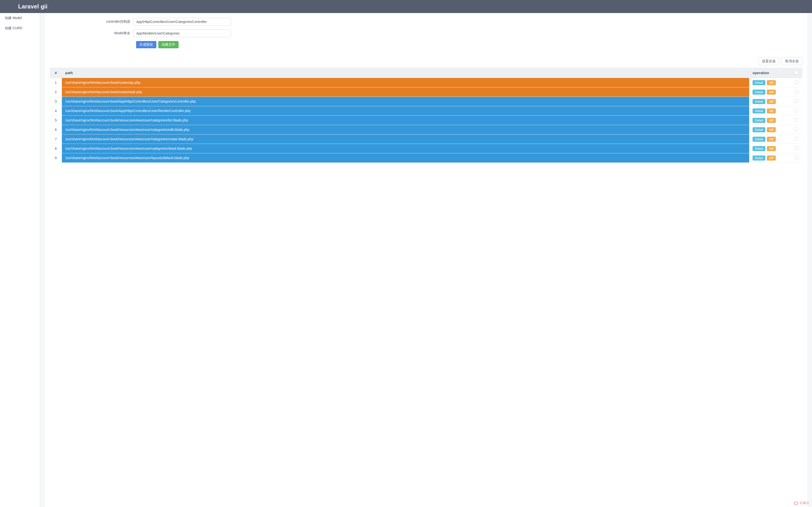 Image resolution: width=812 pixels, height=507 pixels. What do you see at coordinates (426, 60) in the screenshot?
I see `select-buttons-row: 设置全选 取消全选` at bounding box center [426, 60].